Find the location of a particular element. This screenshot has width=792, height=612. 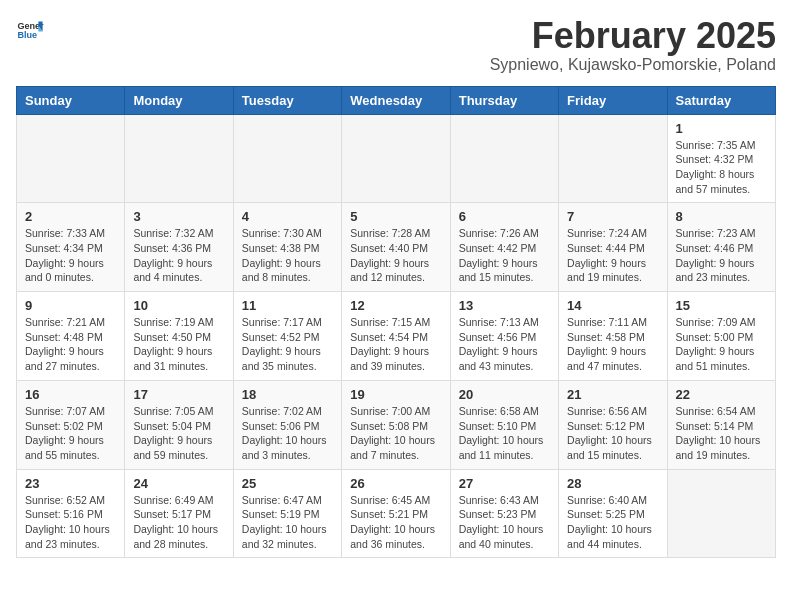

day-number: 8 is located at coordinates (722, 216).